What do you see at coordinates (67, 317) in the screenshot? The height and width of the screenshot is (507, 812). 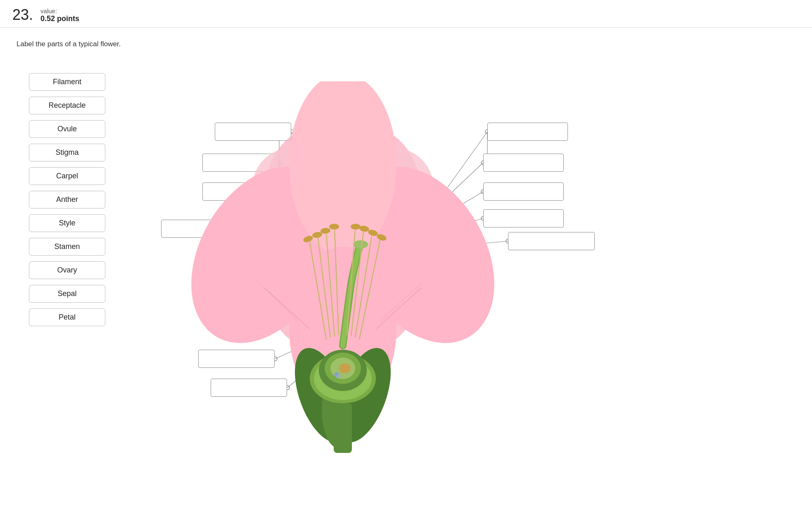 I see `word-petal: Petal` at bounding box center [67, 317].